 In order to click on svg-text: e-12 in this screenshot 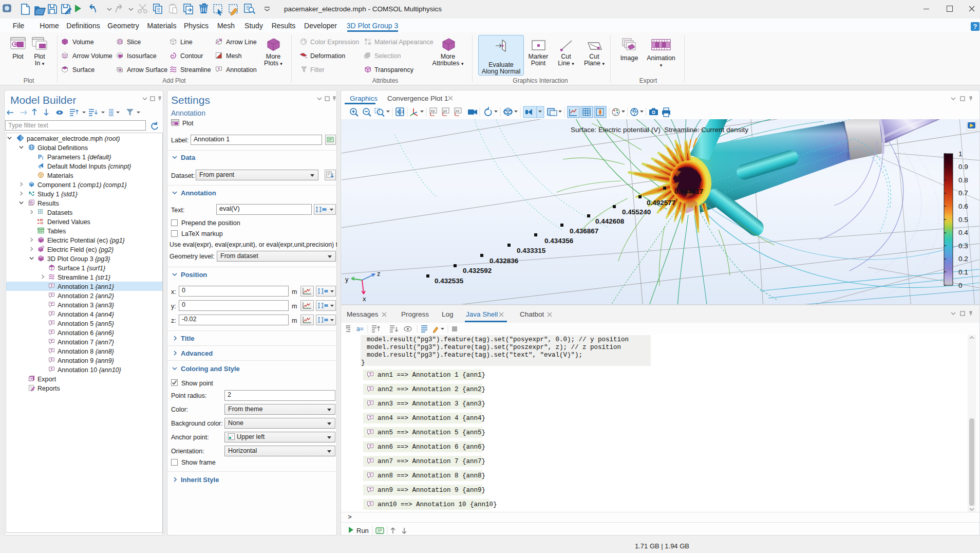, I will do `click(40, 223)`.